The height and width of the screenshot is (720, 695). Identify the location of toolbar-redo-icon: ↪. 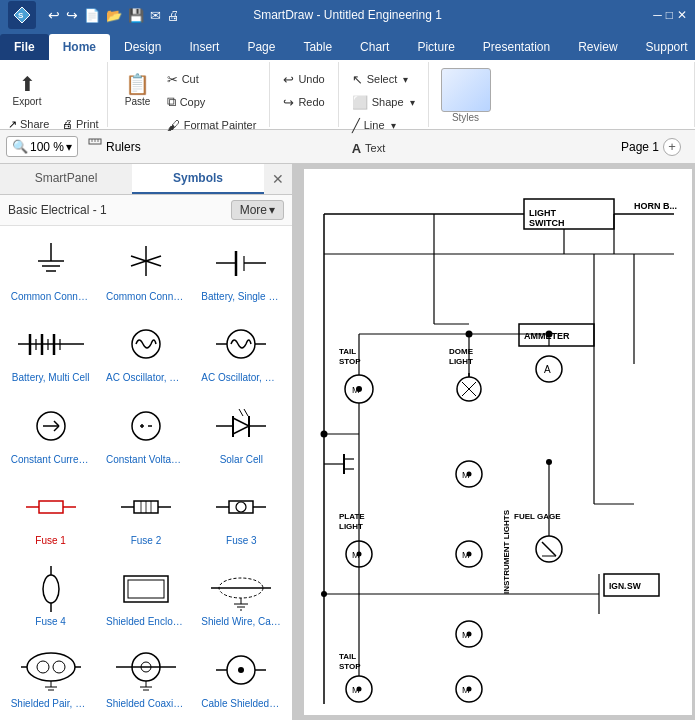
(72, 15).